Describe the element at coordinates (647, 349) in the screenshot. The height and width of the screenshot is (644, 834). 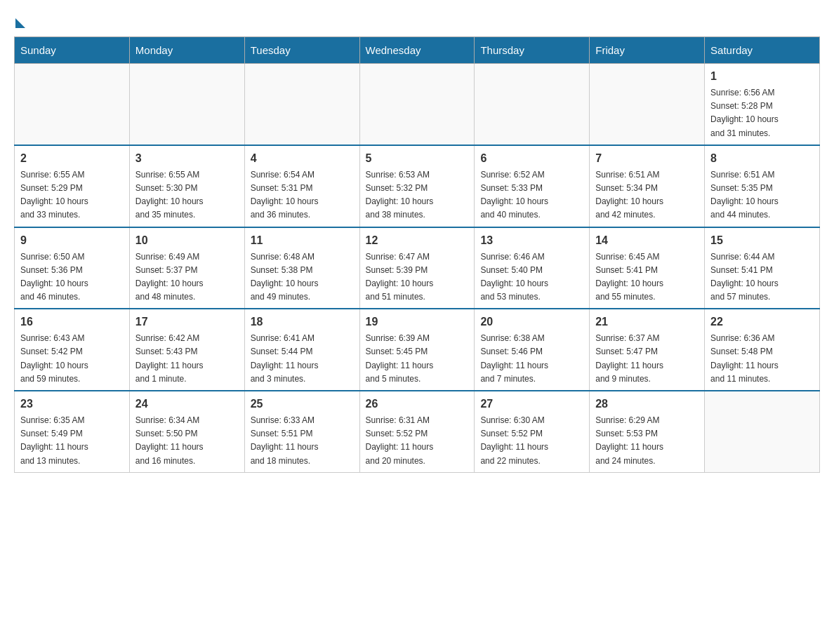
I see `calendar-day-cell: 21Sunrise: 6:37 AM Sunset: 5:47 PM Dayli…` at that location.